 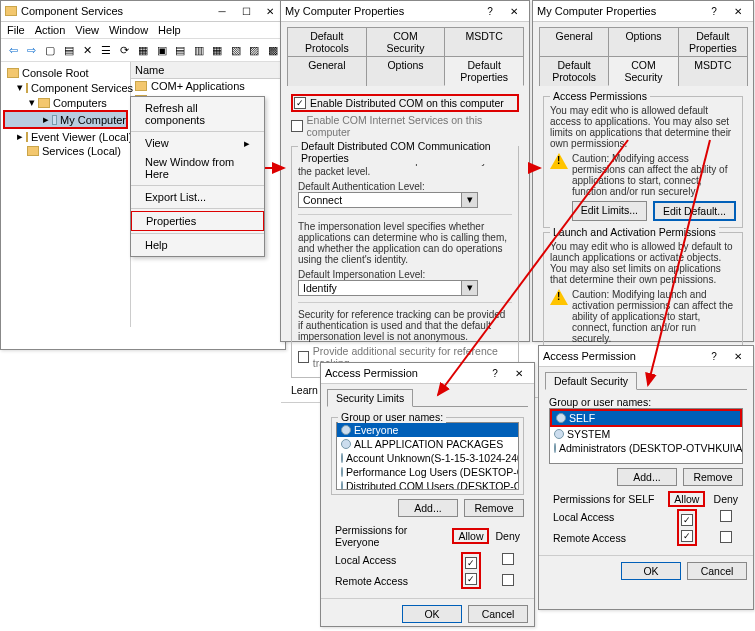 What do you see at coordinates (50, 30) in the screenshot?
I see `menu-action: Action` at bounding box center [50, 30].